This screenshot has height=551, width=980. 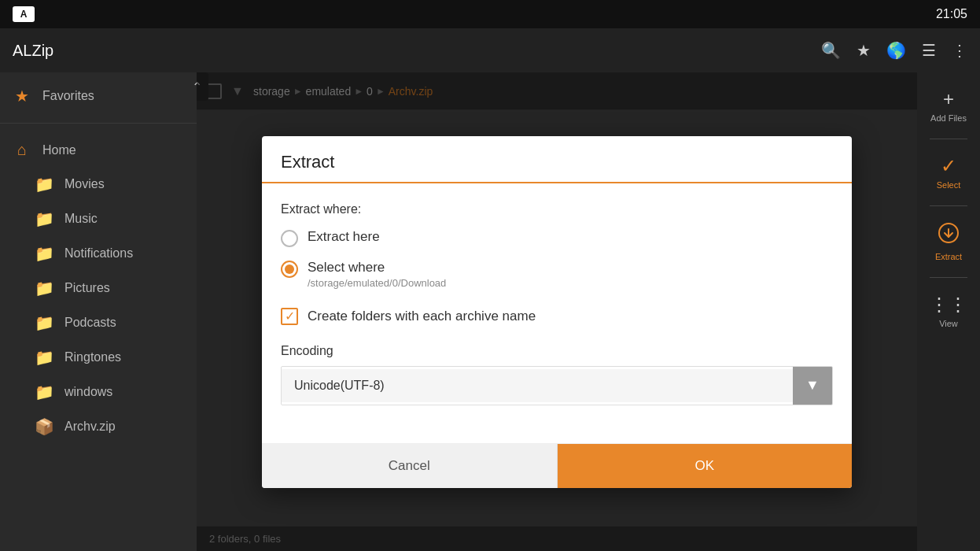 What do you see at coordinates (705, 466) in the screenshot?
I see `ok-button: OK` at bounding box center [705, 466].